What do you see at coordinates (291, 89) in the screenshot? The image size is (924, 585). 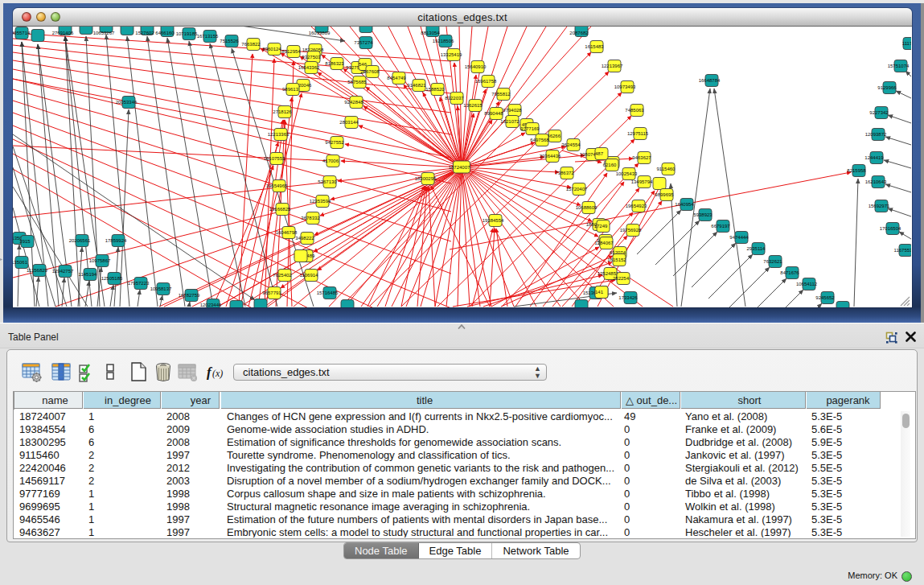 I see `svg-text: 989613` at bounding box center [291, 89].